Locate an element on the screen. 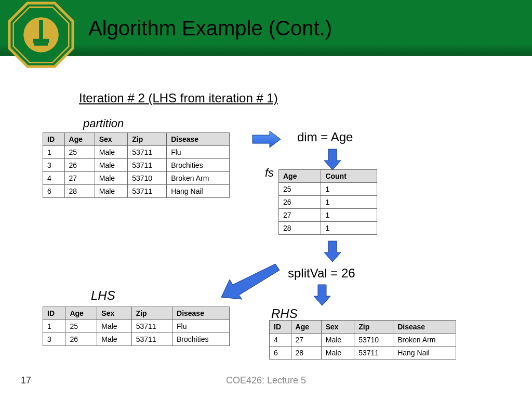 The height and width of the screenshot is (399, 532). lhs-table: IDAgeSexZipDisease125Male53711Flu326Male… is located at coordinates (136, 326).